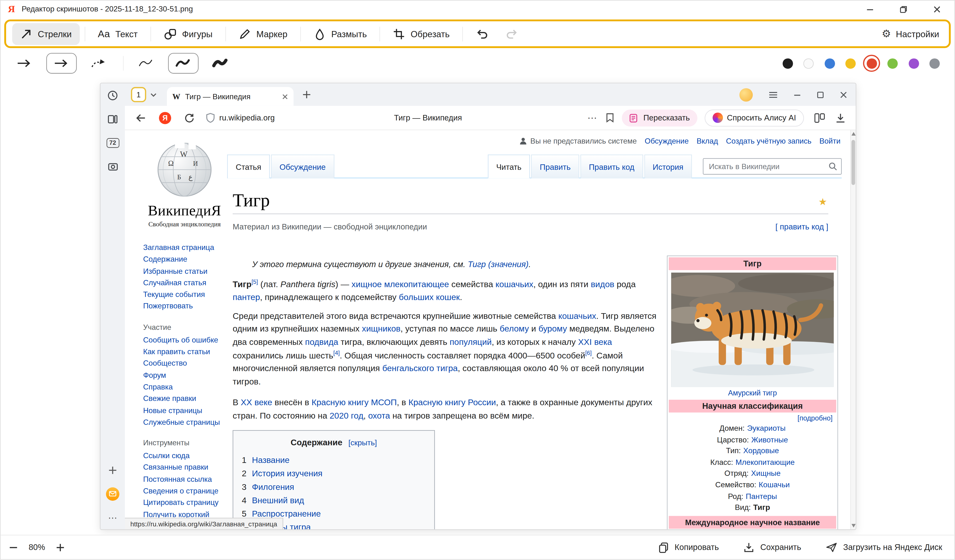 This screenshot has height=560, width=955. What do you see at coordinates (271, 460) in the screenshot?
I see `toc-link: Название` at bounding box center [271, 460].